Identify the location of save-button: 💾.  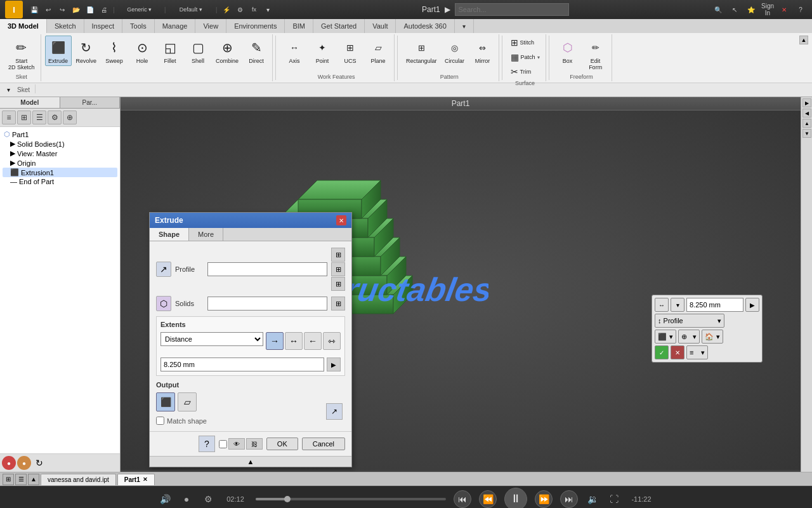
(34, 10).